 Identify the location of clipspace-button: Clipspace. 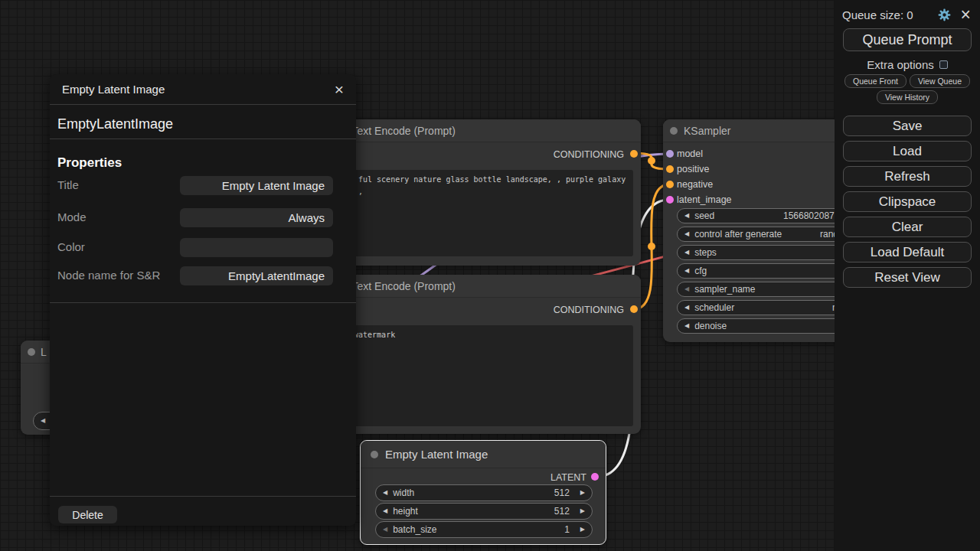
(907, 202).